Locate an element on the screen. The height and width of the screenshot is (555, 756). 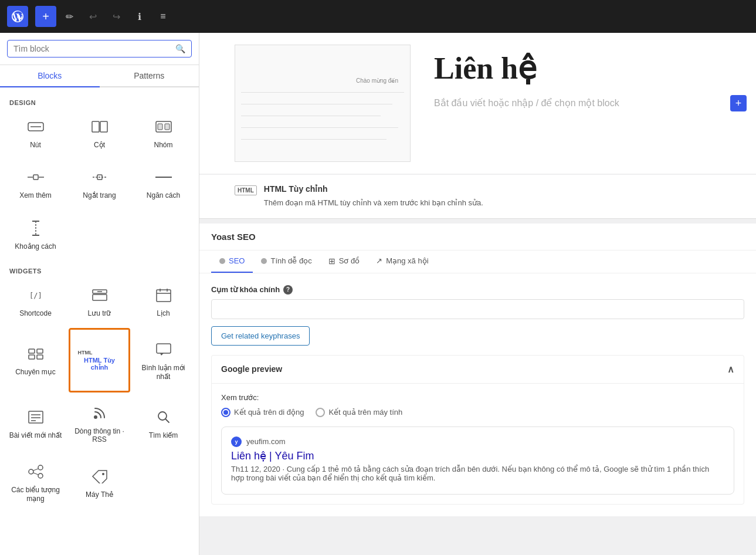
categories-icon is located at coordinates (36, 354).